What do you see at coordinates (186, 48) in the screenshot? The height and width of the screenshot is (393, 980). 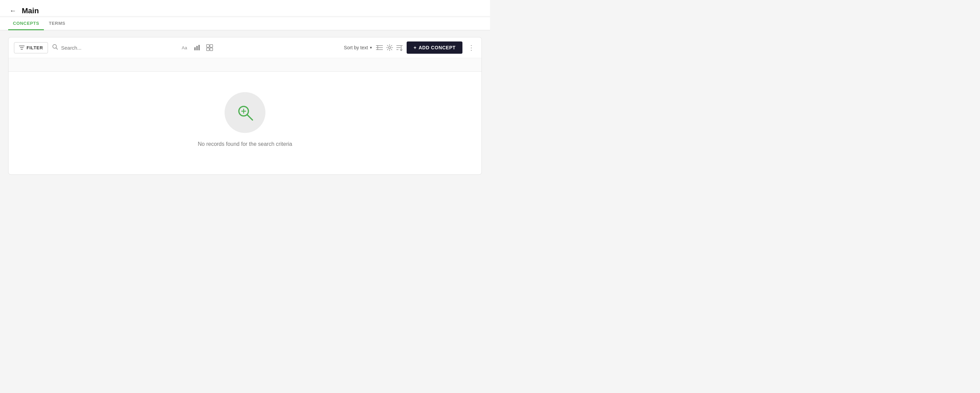 I see `text-size-icon: Aa` at bounding box center [186, 48].